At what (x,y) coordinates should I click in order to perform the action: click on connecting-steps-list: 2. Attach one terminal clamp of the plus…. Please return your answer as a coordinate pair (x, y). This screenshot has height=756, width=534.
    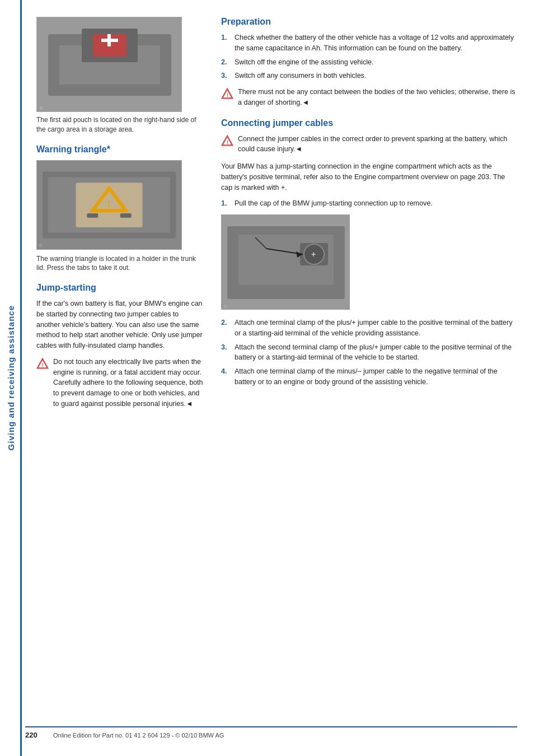
    Looking at the image, I should click on (369, 353).